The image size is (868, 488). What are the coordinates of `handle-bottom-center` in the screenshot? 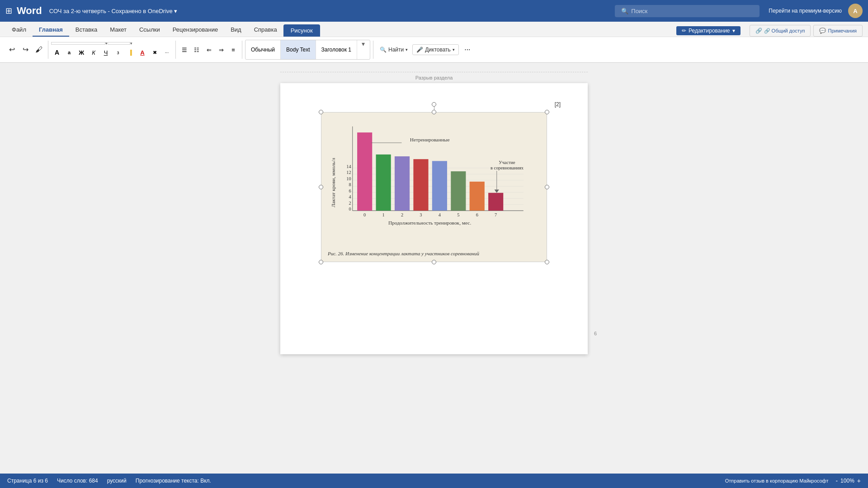 It's located at (434, 262).